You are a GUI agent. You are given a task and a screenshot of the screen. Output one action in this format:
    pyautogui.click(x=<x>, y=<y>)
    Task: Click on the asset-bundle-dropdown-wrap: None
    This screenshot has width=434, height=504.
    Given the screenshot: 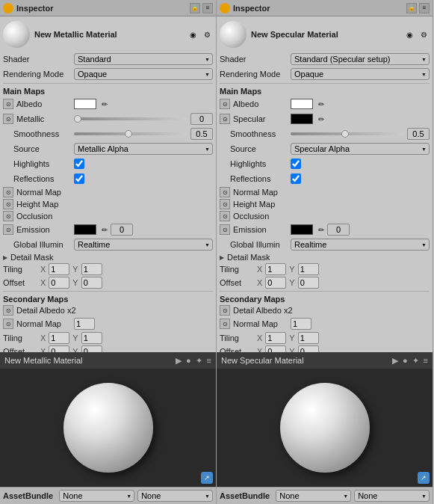 What is the action you would take?
    pyautogui.click(x=97, y=496)
    